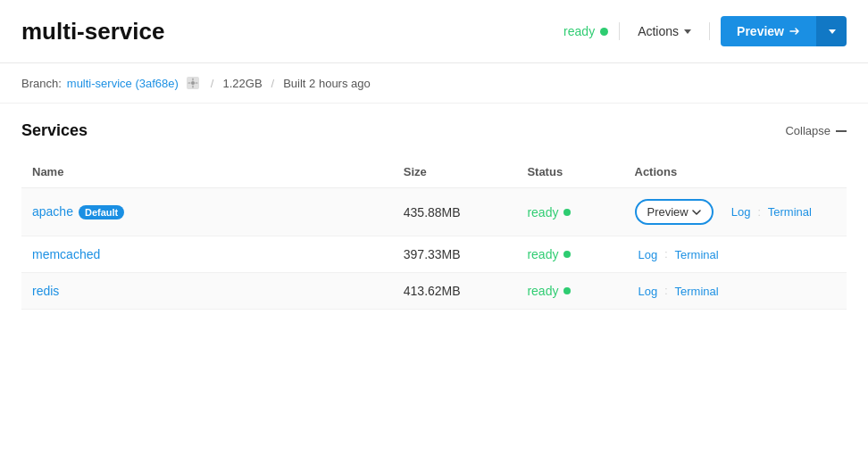 The image size is (868, 472). I want to click on table-row: redis413.62MBreadyLog:Terminal, so click(434, 291).